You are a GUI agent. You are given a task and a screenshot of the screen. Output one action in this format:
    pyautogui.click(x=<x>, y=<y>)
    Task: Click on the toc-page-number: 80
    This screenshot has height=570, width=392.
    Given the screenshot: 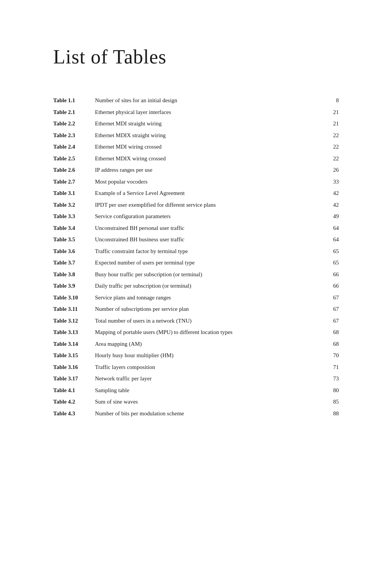 What is the action you would take?
    pyautogui.click(x=333, y=391)
    